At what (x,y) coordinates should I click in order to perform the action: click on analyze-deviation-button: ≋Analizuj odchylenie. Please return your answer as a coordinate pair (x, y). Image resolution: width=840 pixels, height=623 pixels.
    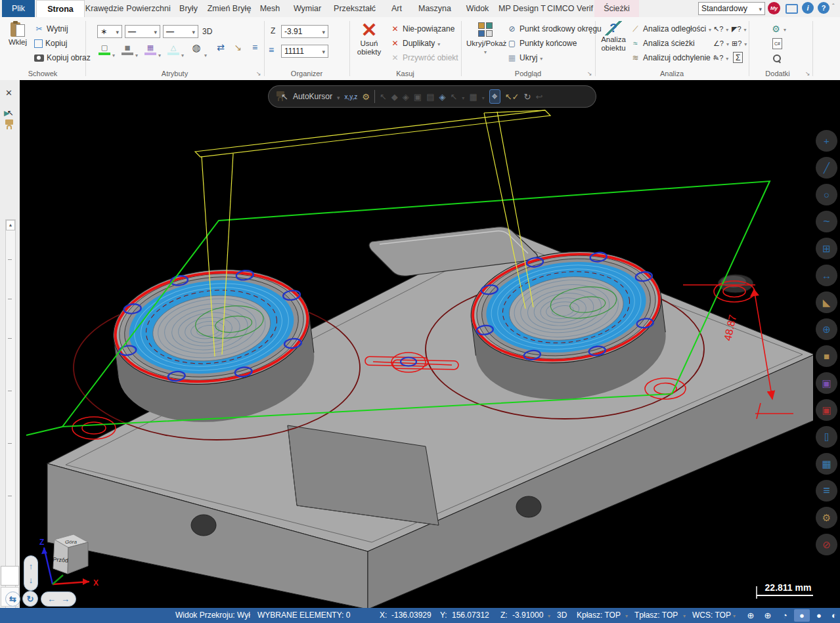
    Looking at the image, I should click on (673, 58).